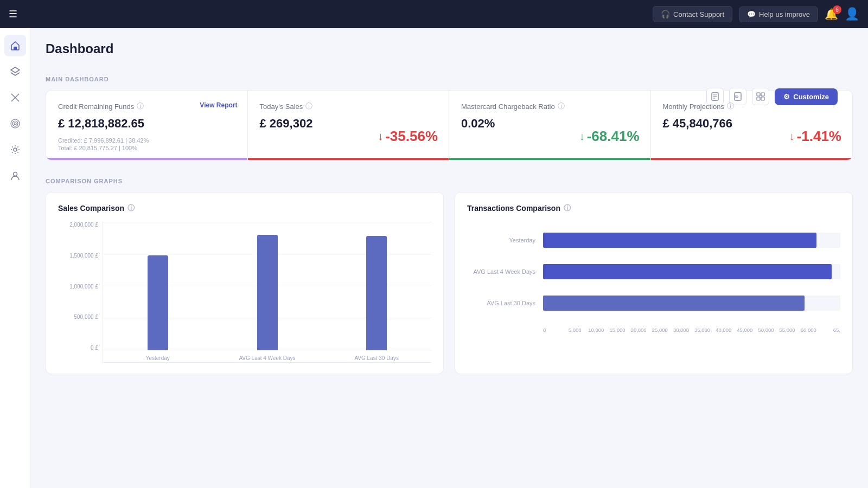 This screenshot has height=488, width=868. I want to click on y-axis: 0 £ 500,000 £ 1,000,000 £ 1,500,000 £ 2,…, so click(80, 292).